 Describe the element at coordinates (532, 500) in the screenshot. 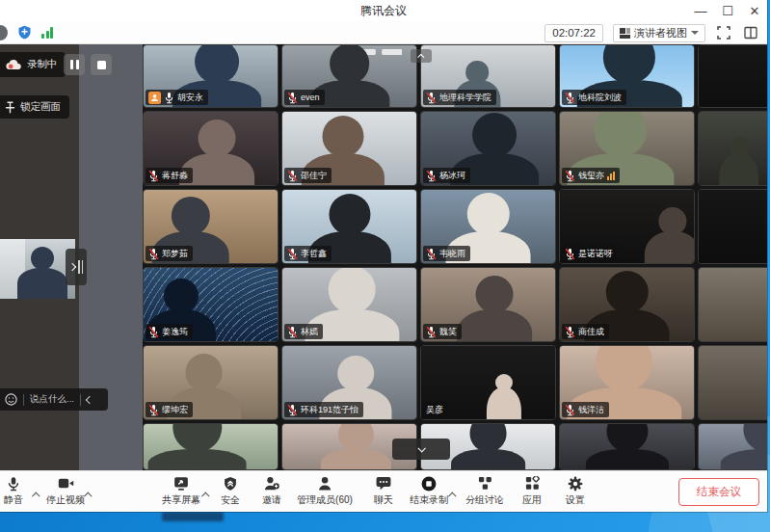

I see `toolbar-label: 应用` at that location.